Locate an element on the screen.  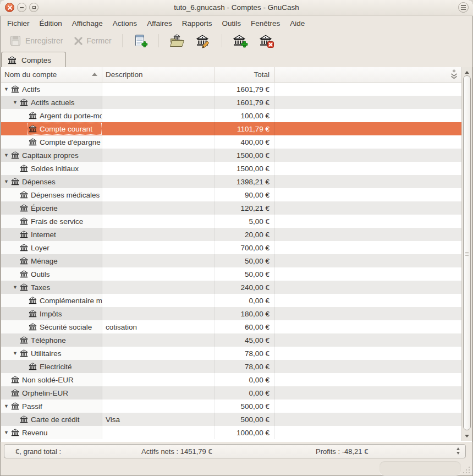
account-name-cell: Téléphone is located at coordinates (52, 340).